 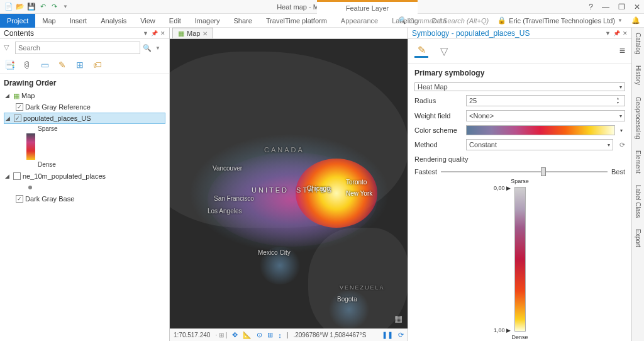 I want to click on radius-input: 25 ▴▾, so click(x=546, y=101).